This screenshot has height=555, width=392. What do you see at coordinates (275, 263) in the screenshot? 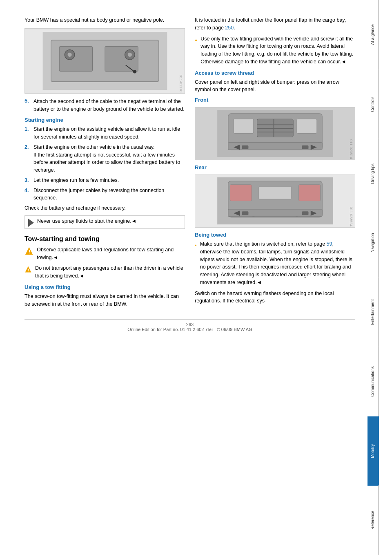
I see `being-towed-warning-box: ! Make sure that the ignition is switche…` at bounding box center [275, 263].